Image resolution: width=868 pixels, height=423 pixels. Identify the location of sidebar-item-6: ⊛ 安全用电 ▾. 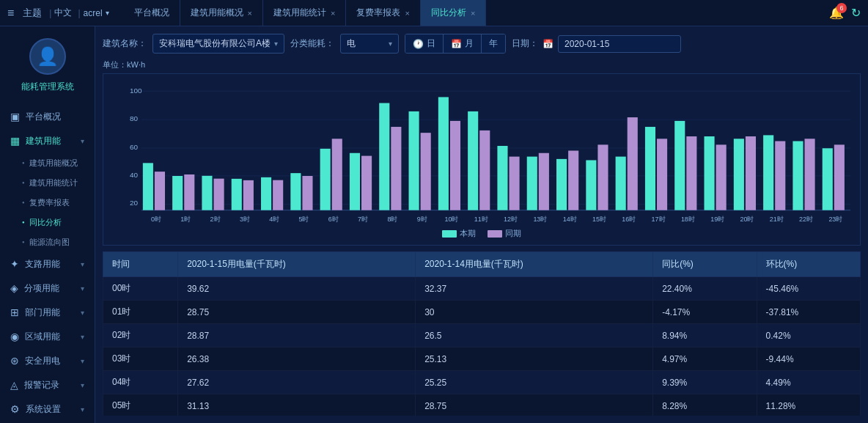
(47, 361).